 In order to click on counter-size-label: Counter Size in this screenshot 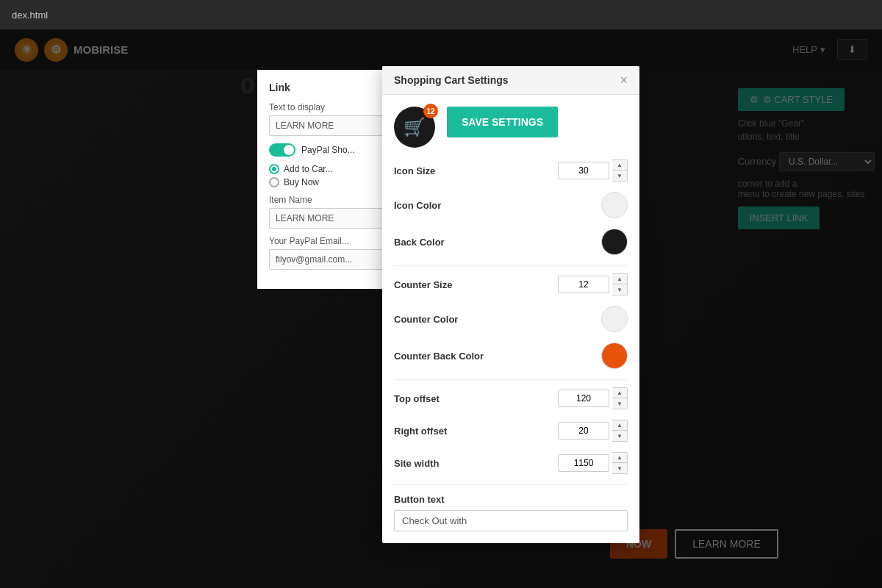, I will do `click(472, 285)`.